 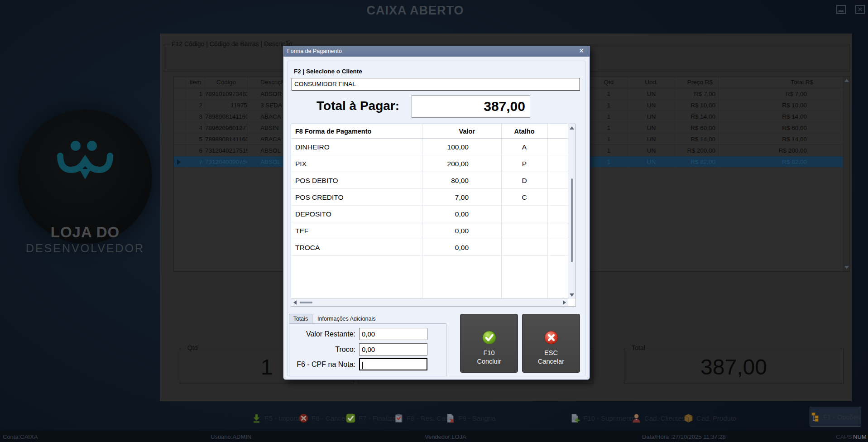 What do you see at coordinates (841, 11) in the screenshot?
I see `maximize-icon` at bounding box center [841, 11].